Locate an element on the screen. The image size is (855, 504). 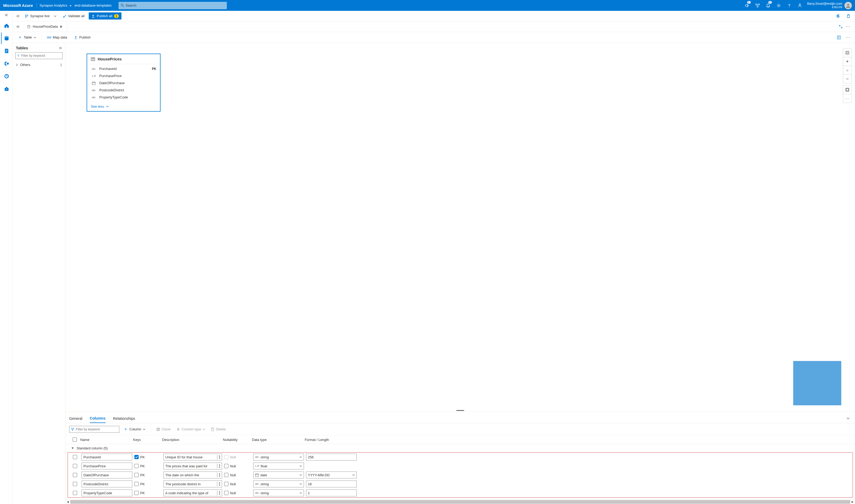
pipelines-button is located at coordinates (758, 5).